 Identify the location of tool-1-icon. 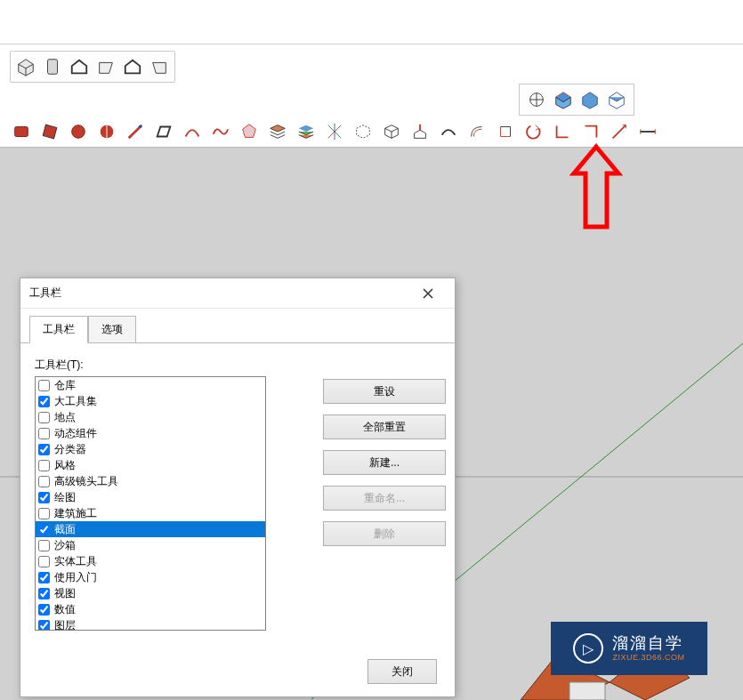
(21, 132).